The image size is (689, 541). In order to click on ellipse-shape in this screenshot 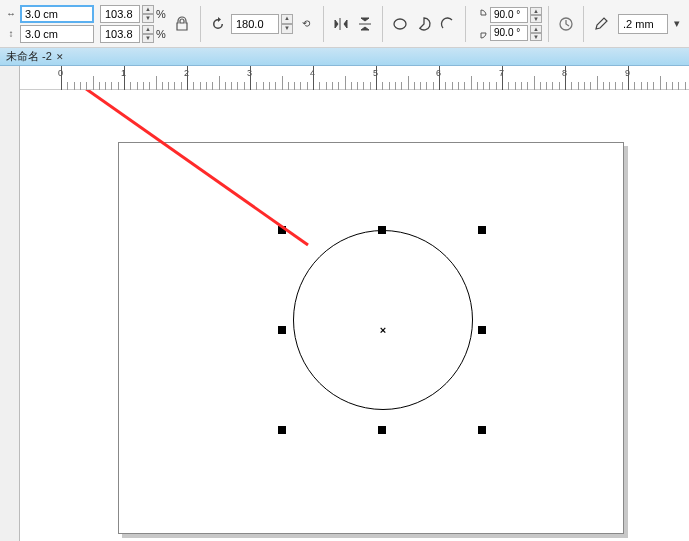, I will do `click(383, 320)`.